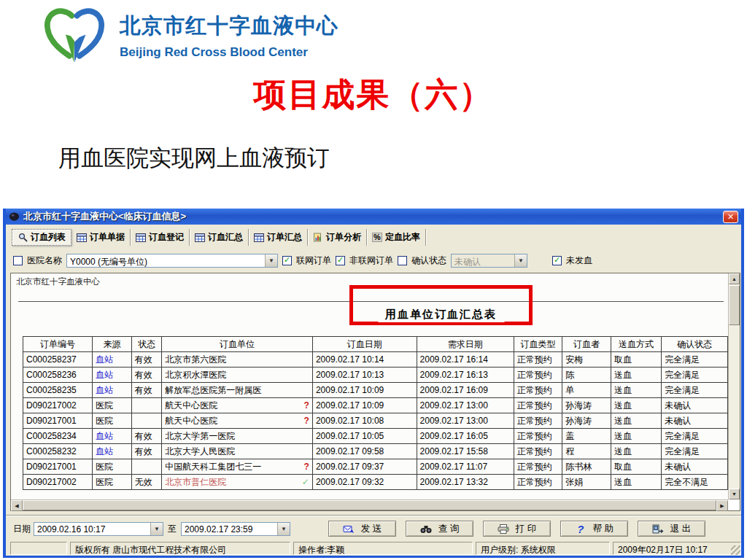 The image size is (747, 560). I want to click on vertical-scrollbar: ▲ ▼, so click(734, 386).